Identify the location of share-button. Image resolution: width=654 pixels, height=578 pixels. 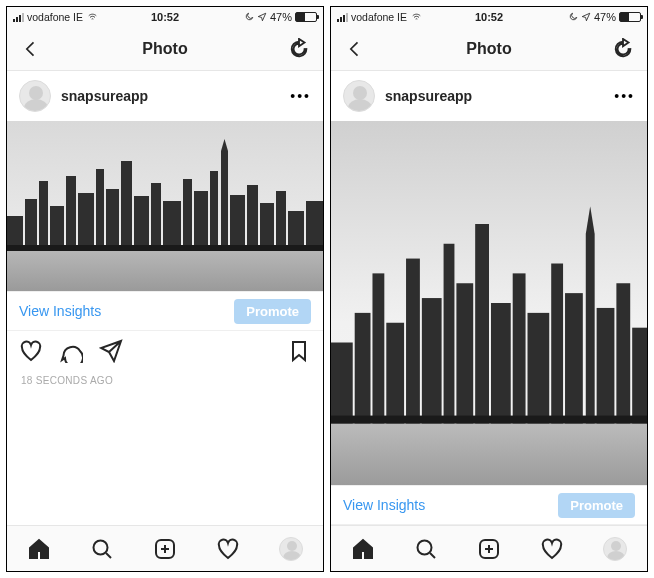
(111, 353).